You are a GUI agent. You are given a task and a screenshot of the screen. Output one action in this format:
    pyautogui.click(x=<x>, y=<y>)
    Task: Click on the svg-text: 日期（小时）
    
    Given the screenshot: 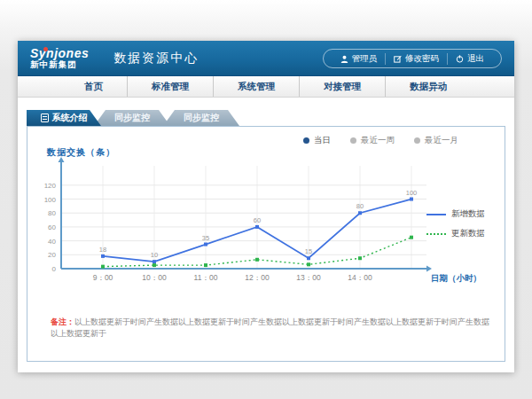 What is the action you would take?
    pyautogui.click(x=456, y=278)
    